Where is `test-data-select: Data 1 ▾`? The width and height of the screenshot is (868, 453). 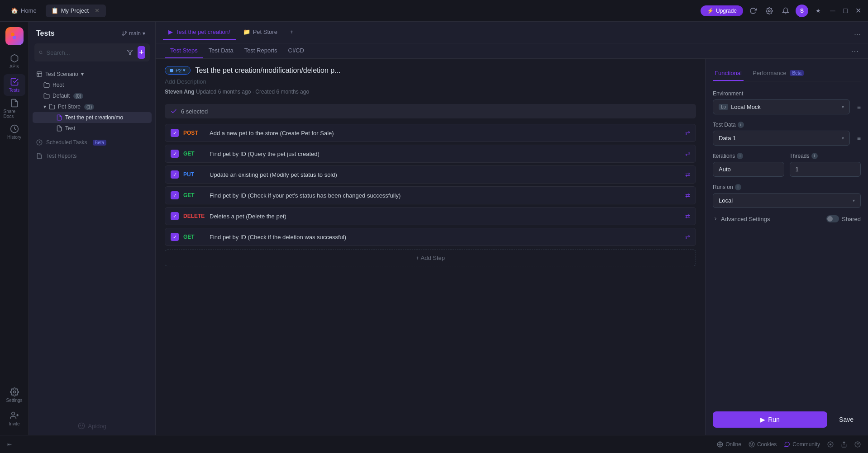 test-data-select: Data 1 ▾ is located at coordinates (781, 138).